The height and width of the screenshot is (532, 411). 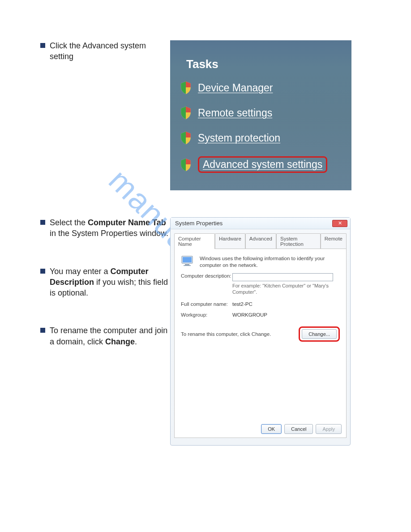 I want to click on task-remote-settings: Remote settings, so click(x=261, y=113).